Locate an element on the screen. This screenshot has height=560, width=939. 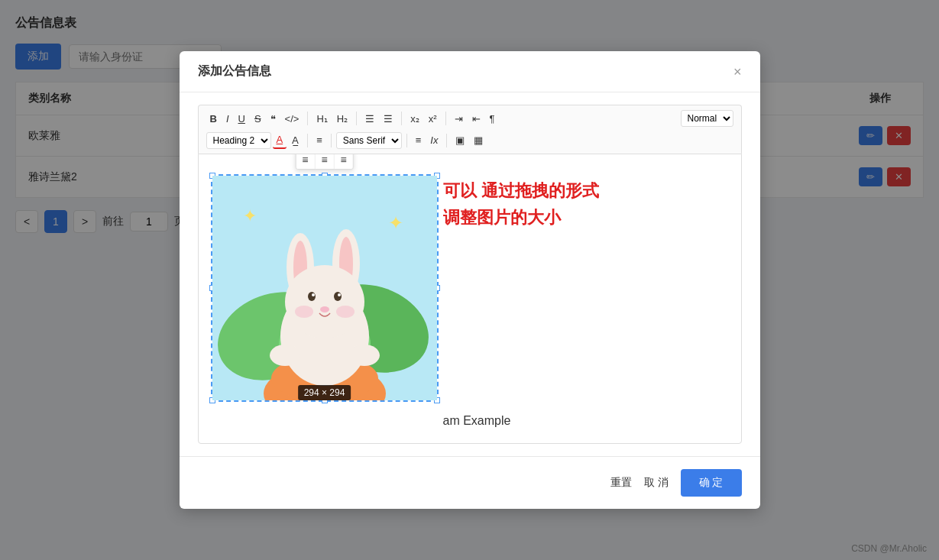
confirm-button: 确 定 is located at coordinates (711, 483).